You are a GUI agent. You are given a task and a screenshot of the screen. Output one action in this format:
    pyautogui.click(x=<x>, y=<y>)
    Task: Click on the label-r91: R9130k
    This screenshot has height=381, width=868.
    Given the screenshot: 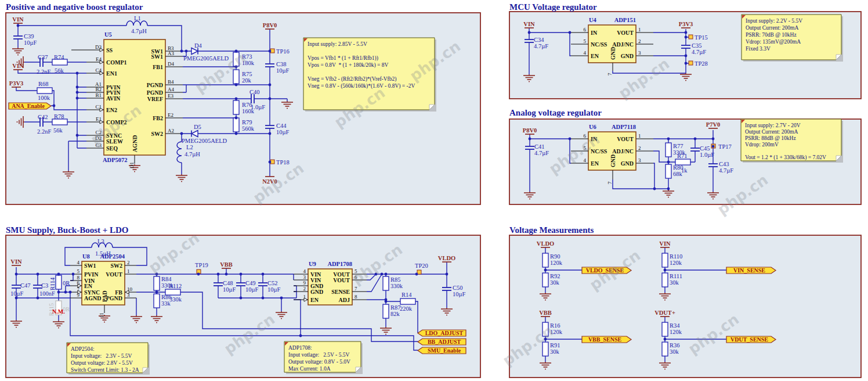 What is the action you would take?
    pyautogui.click(x=555, y=348)
    